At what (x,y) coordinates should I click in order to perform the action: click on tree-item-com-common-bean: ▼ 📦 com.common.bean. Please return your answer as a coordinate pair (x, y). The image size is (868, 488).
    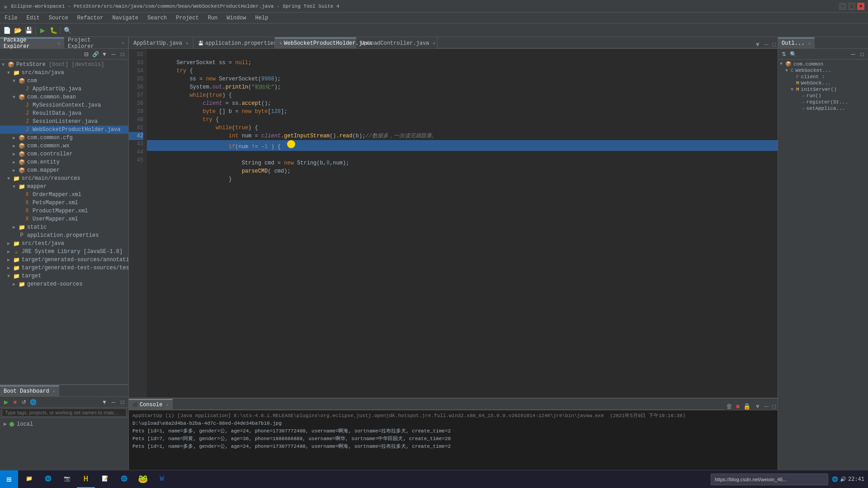
    Looking at the image, I should click on (64, 97).